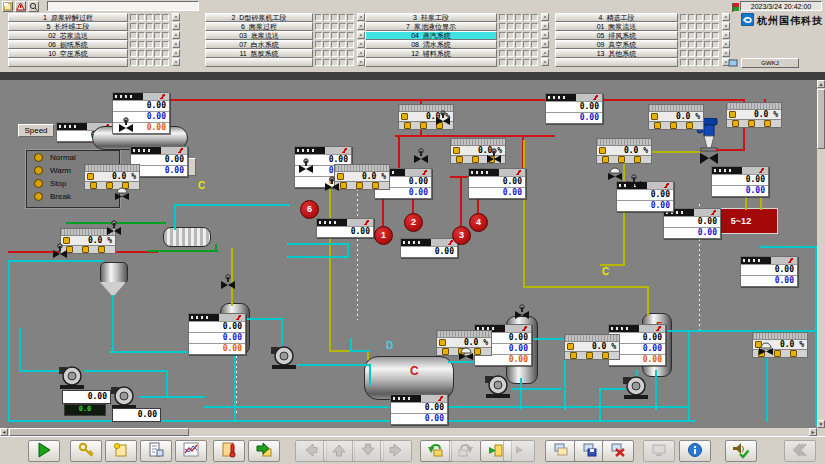  What do you see at coordinates (68, 18) in the screenshot?
I see `menu-button: 1_原浆碎解过程` at bounding box center [68, 18].